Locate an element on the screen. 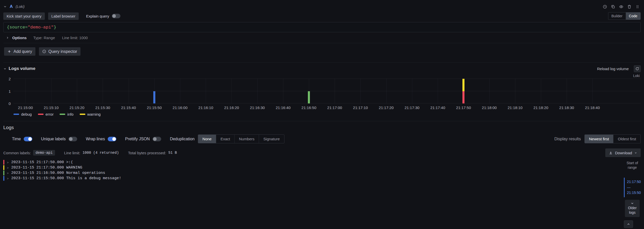  x-tick-label: 21:17:30 is located at coordinates (412, 108).